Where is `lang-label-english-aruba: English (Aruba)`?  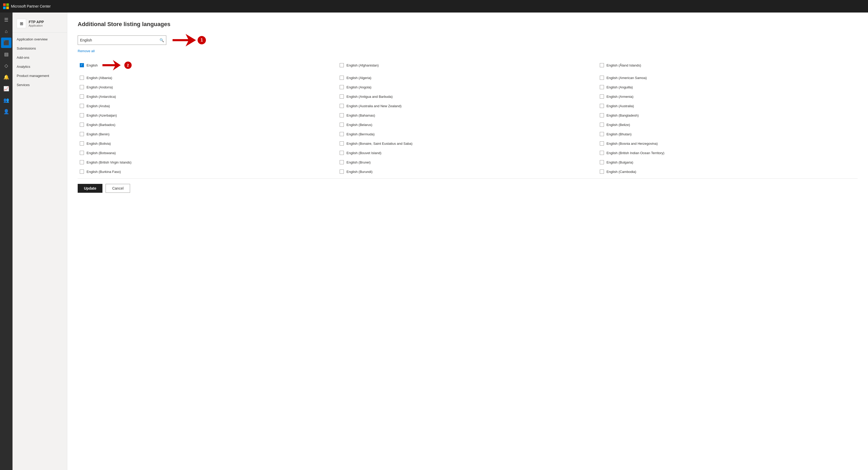
lang-label-english-aruba: English (Aruba) is located at coordinates (98, 106).